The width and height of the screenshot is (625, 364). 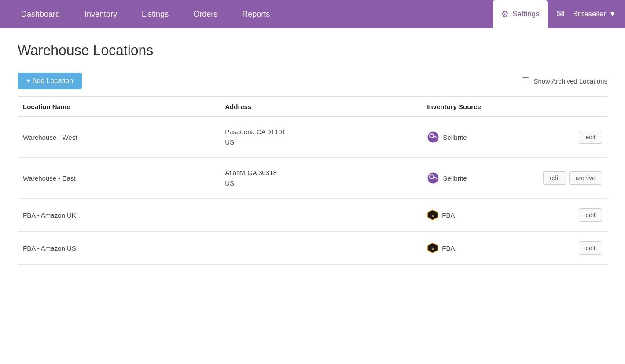 I want to click on page-title: Warehouse Locations, so click(x=312, y=50).